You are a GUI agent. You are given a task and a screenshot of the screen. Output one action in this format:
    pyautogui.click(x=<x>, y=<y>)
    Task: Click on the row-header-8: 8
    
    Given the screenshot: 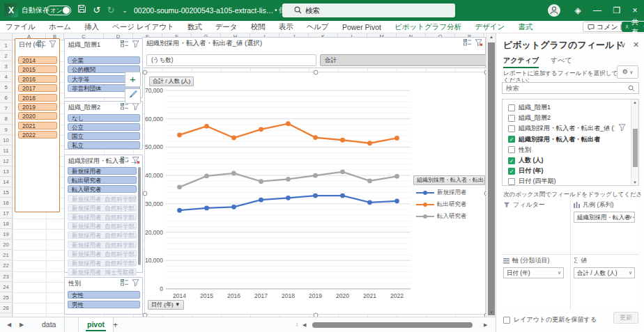 What is the action you would take?
    pyautogui.click(x=6, y=118)
    